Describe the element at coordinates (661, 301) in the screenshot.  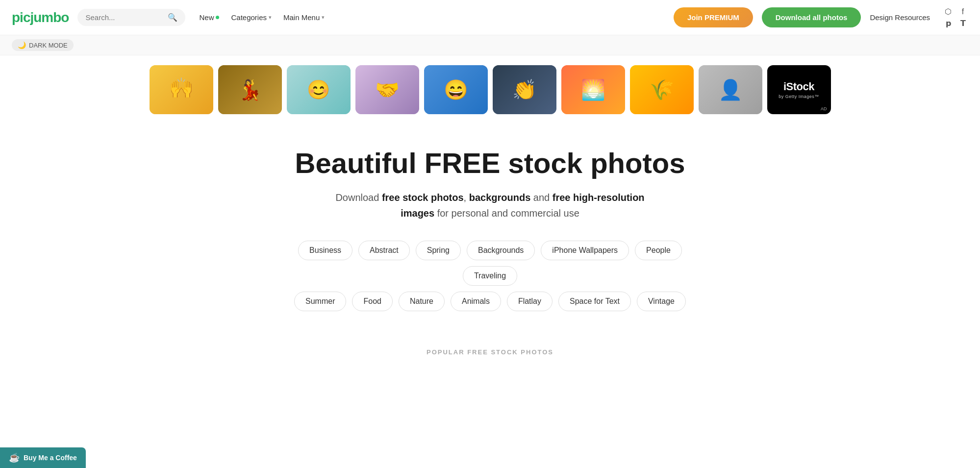
I see `tag-vintage: Vintage` at that location.